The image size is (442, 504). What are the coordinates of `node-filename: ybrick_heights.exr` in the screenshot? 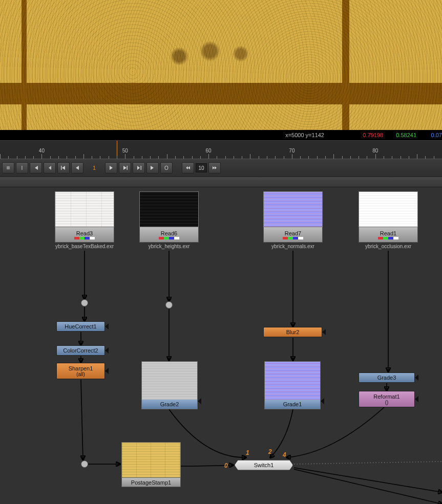 It's located at (169, 247).